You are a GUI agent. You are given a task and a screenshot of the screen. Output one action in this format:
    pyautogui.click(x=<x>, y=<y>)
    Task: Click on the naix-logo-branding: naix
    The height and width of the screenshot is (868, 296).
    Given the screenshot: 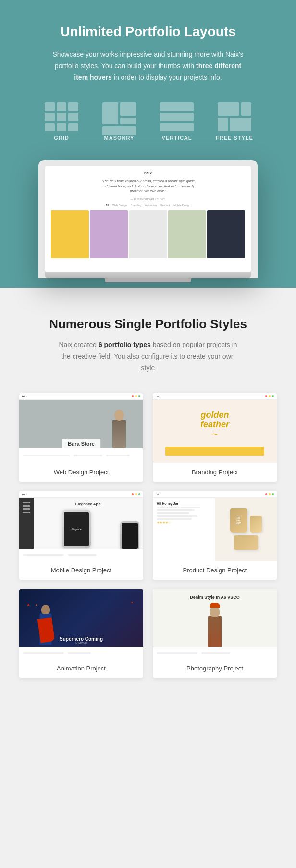 What is the action you would take?
    pyautogui.click(x=158, y=396)
    